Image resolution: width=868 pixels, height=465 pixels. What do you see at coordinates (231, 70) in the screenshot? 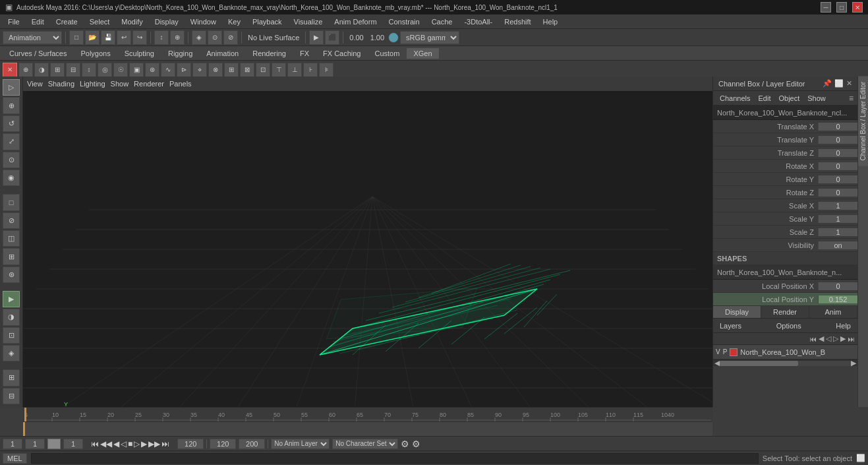
I see `tool-icon-14: ⊞` at bounding box center [231, 70].